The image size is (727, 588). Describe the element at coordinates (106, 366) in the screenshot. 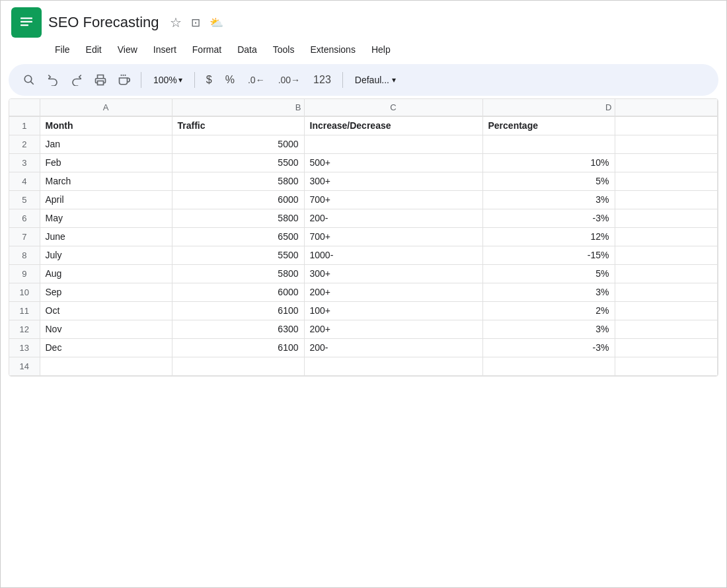

I see `cell-month` at that location.